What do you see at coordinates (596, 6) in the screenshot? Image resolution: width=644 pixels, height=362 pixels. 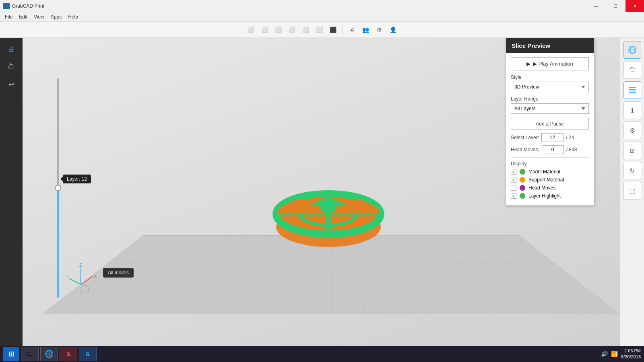 I see `minimize-button: —` at bounding box center [596, 6].